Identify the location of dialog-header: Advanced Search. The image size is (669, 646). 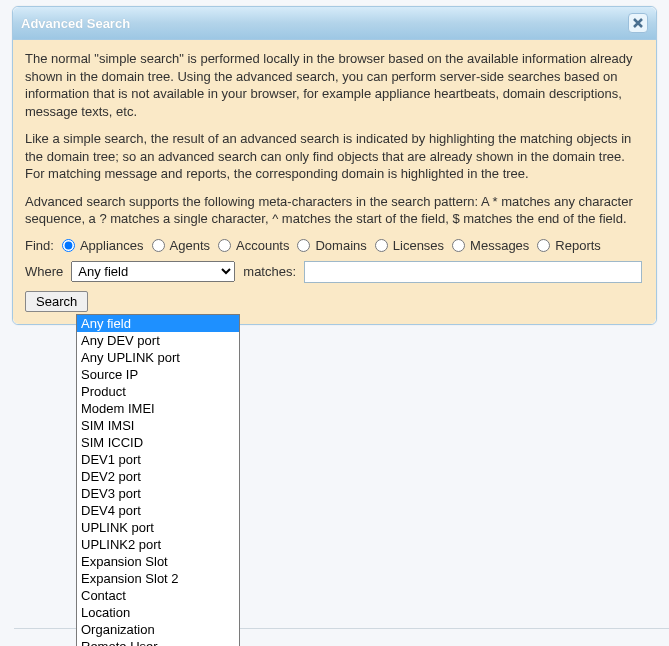
(334, 24).